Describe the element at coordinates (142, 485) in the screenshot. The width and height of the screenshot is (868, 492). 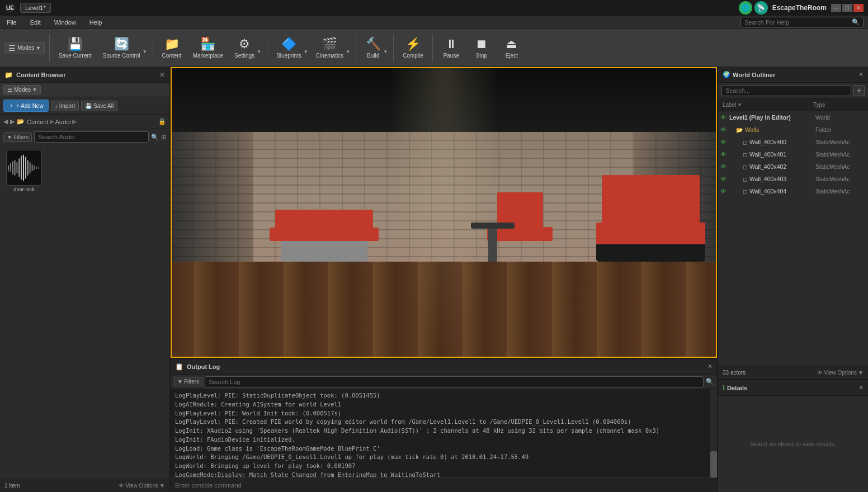
I see `cb-view-options: 👁 View Options ▼` at that location.